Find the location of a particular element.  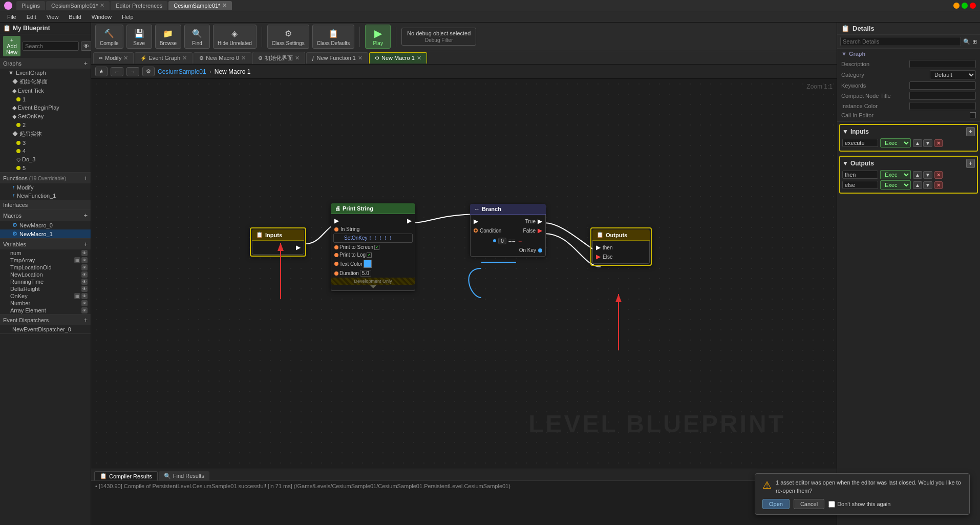

tree-4: 4 is located at coordinates (45, 151).